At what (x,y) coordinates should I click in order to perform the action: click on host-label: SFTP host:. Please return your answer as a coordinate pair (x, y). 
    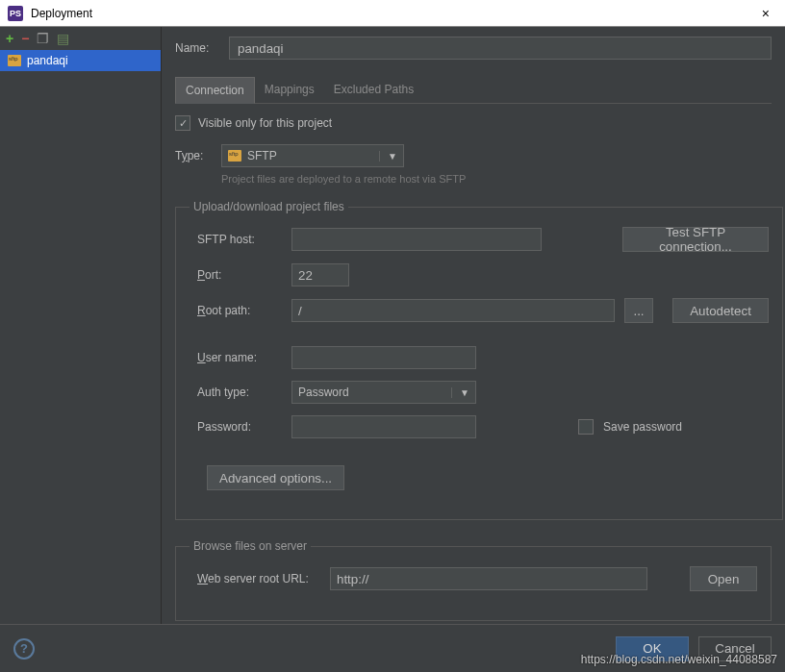
    Looking at the image, I should click on (236, 239).